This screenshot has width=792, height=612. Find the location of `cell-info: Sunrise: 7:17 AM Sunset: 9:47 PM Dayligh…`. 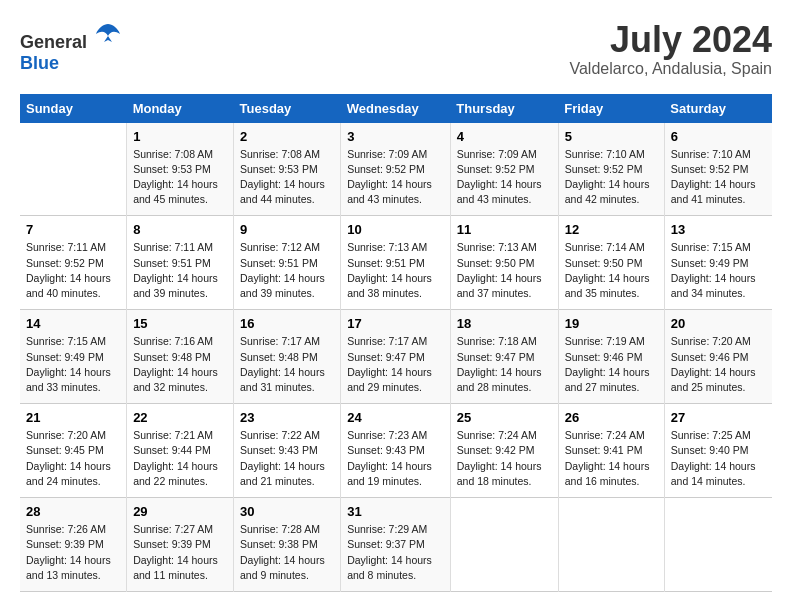

cell-info: Sunrise: 7:17 AM Sunset: 9:47 PM Dayligh… is located at coordinates (396, 364).